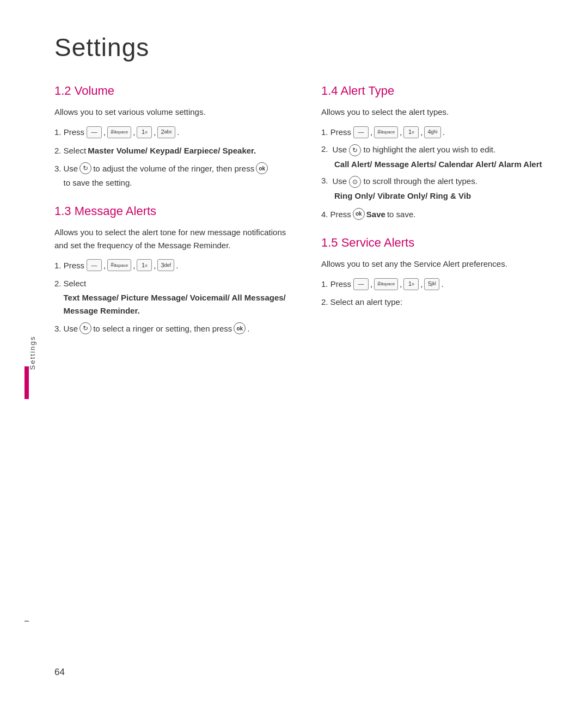  I want to click on bold-save: Save, so click(376, 214).